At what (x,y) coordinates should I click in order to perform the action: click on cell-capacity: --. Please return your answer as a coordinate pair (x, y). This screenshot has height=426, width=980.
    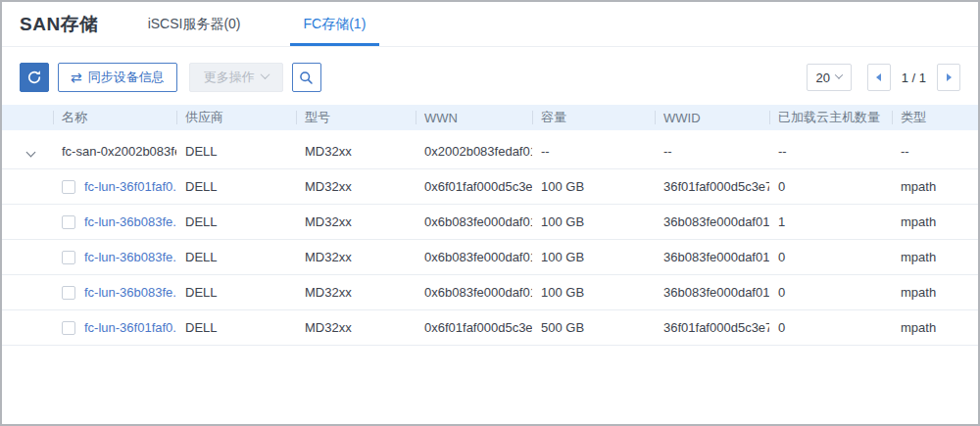
    Looking at the image, I should click on (594, 151).